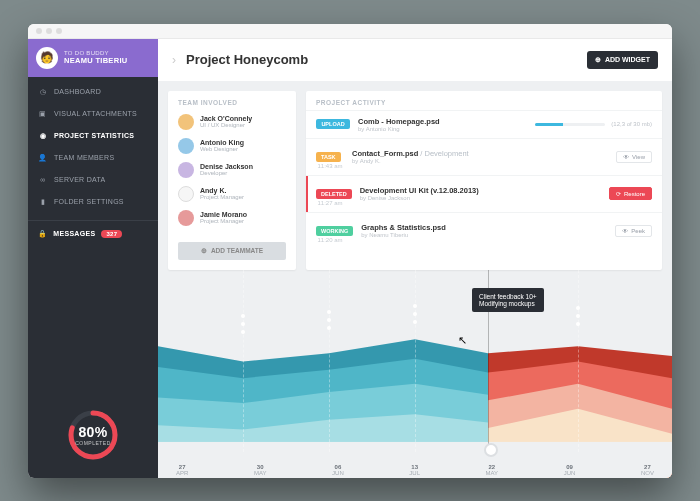 The image size is (700, 501). Describe the element at coordinates (94, 432) in the screenshot. I see `progress-percent: 80%` at that location.